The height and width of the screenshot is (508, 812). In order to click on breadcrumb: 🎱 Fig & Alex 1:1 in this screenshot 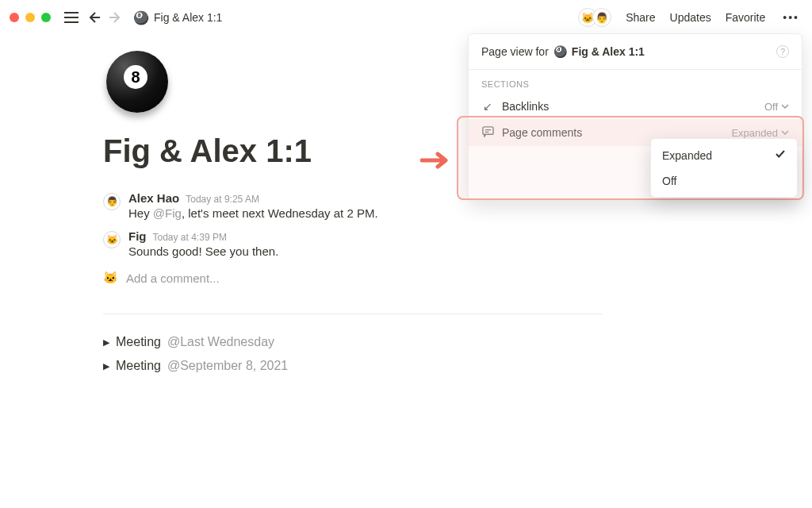, I will do `click(178, 17)`.